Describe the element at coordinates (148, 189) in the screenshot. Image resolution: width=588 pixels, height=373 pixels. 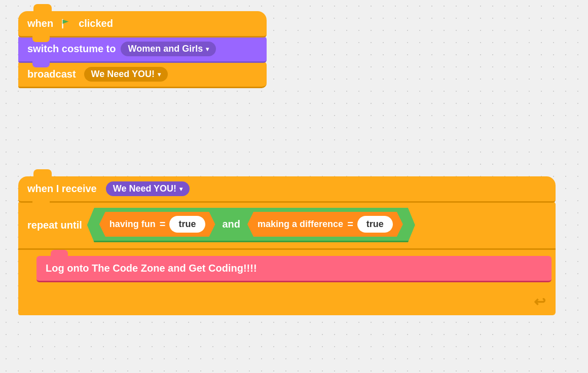
I see `receive-dropdown: We Need YOU! ▾` at that location.